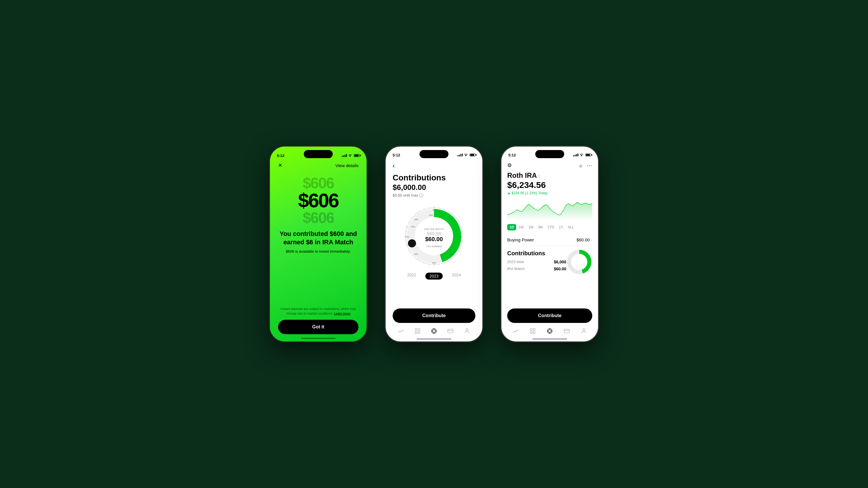 The width and height of the screenshot is (868, 488). I want to click on contributions-rows: 2023 total $6,000 IRA Match $60.00, so click(536, 265).